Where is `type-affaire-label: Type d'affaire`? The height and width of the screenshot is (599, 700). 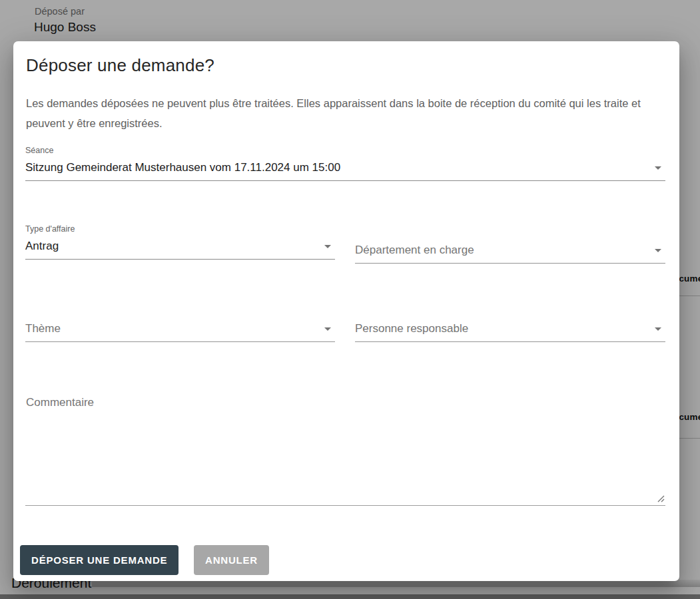
type-affaire-label: Type d'affaire is located at coordinates (180, 229).